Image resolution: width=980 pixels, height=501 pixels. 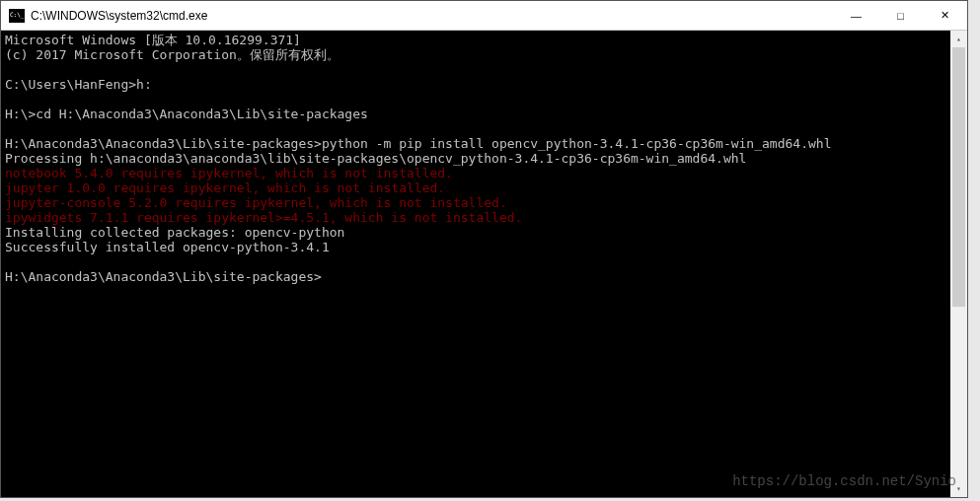 I want to click on terminal-line: H:\>cd H:\Anaconda3\Anaconda3\Lib\site-p…, so click(x=476, y=114).